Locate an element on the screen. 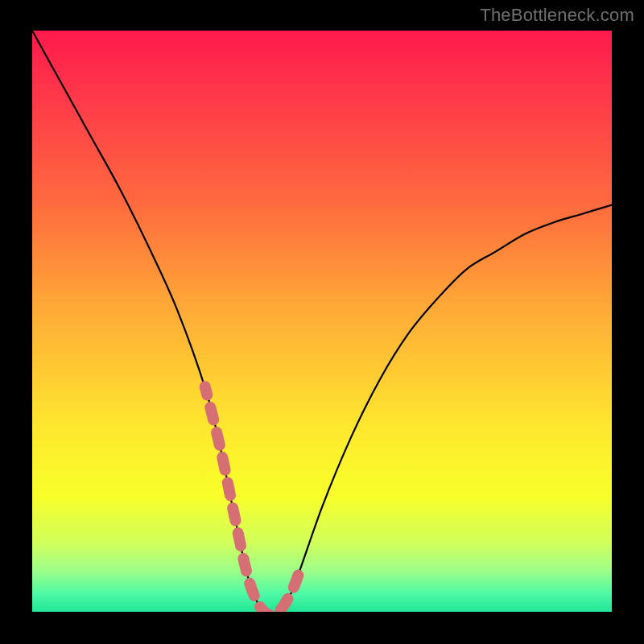  watermark-text: TheBottleneck.com is located at coordinates (557, 15).